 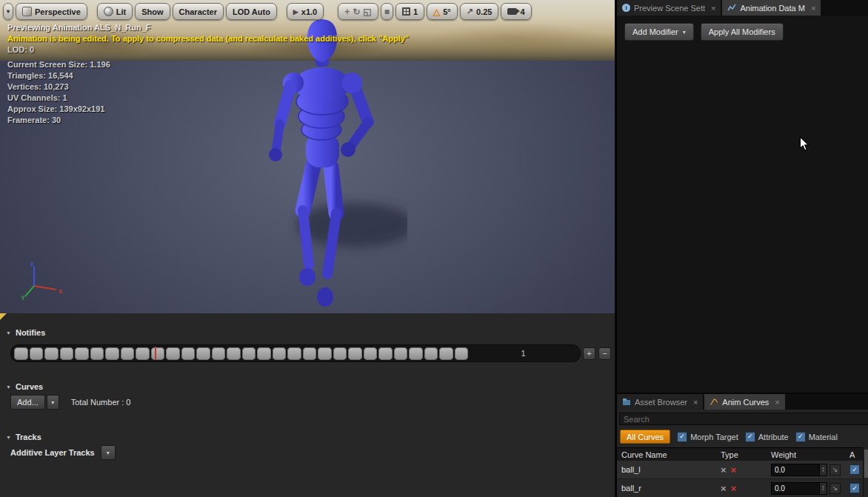 What do you see at coordinates (480, 12) in the screenshot?
I see `scale-snap-button: ↗ 0.25` at bounding box center [480, 12].